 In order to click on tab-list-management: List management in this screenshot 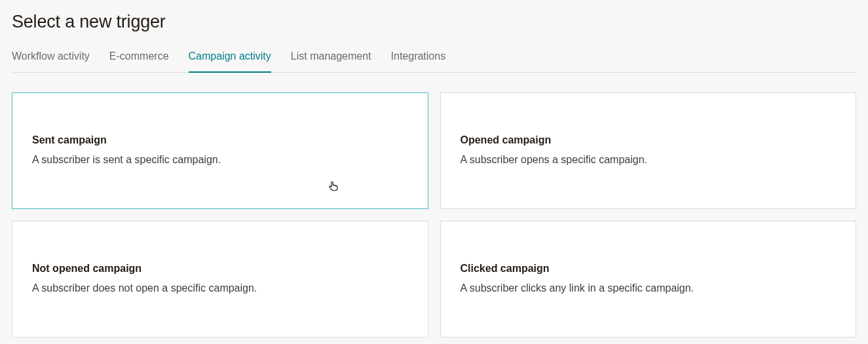, I will do `click(331, 62)`.